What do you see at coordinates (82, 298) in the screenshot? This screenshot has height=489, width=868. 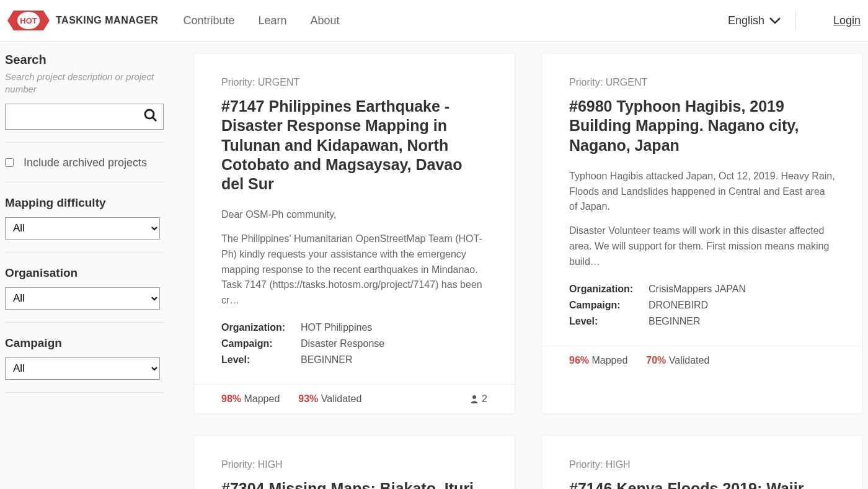 I see `organisation-select: All` at bounding box center [82, 298].